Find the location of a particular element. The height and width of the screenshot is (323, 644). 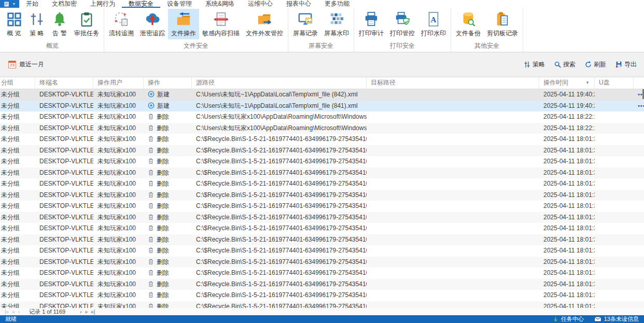

ribbon-button-cycle-doc: 流转追溯 is located at coordinates (121, 24).